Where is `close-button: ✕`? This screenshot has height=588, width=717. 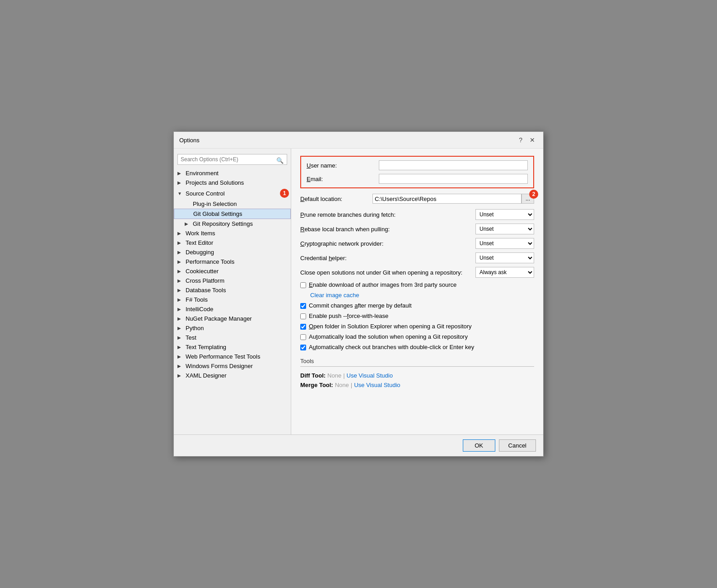 close-button: ✕ is located at coordinates (532, 140).